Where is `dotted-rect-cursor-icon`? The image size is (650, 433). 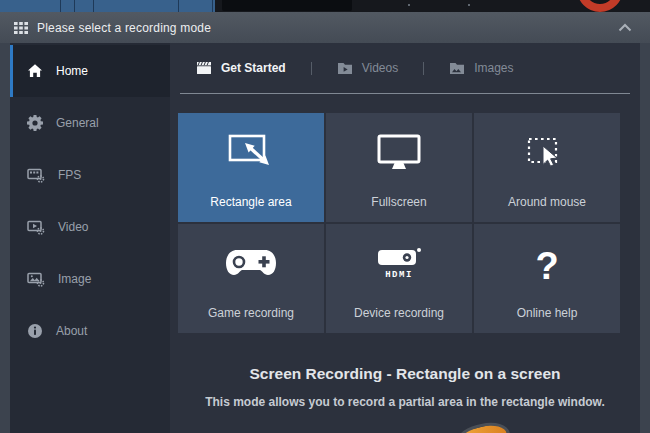
dotted-rect-cursor-icon is located at coordinates (547, 152).